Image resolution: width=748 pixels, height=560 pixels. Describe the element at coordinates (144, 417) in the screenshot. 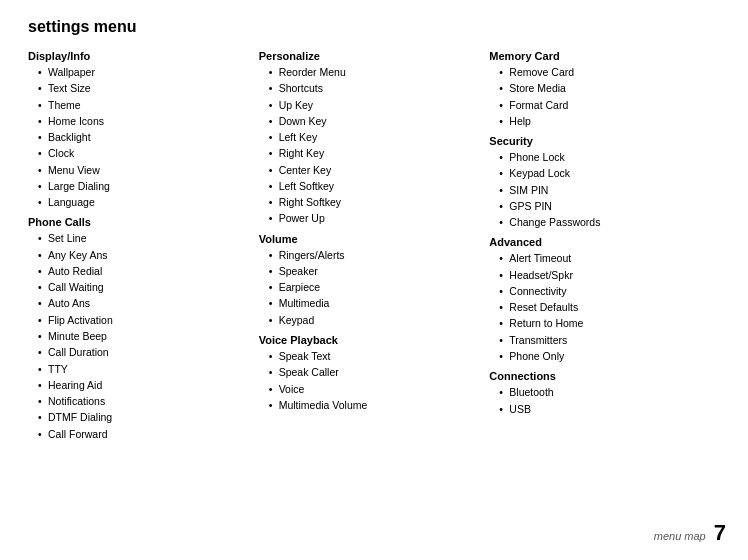

I see `list-item: DTMF Dialing` at that location.